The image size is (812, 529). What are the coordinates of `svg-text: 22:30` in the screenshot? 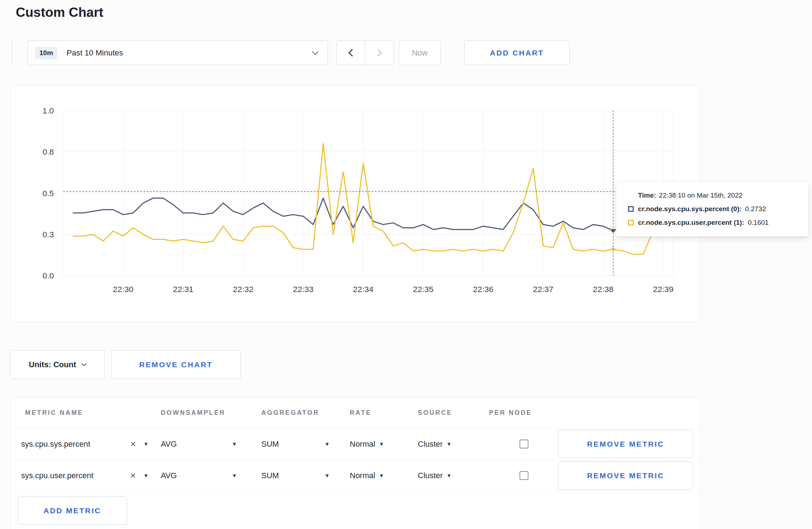 It's located at (123, 289).